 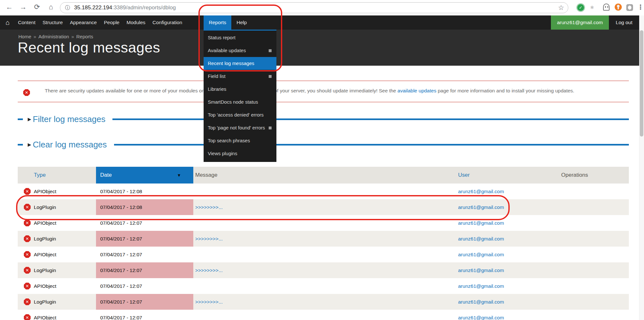 What do you see at coordinates (83, 23) in the screenshot?
I see `admin-menu-item-appearance: Appearance` at bounding box center [83, 23].